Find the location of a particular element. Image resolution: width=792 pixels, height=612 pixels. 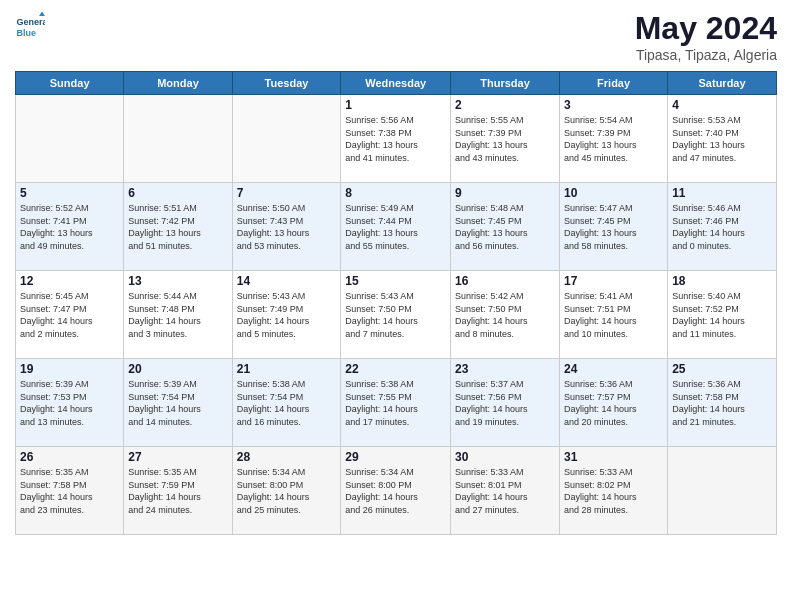

day-number: 10 is located at coordinates (614, 193).